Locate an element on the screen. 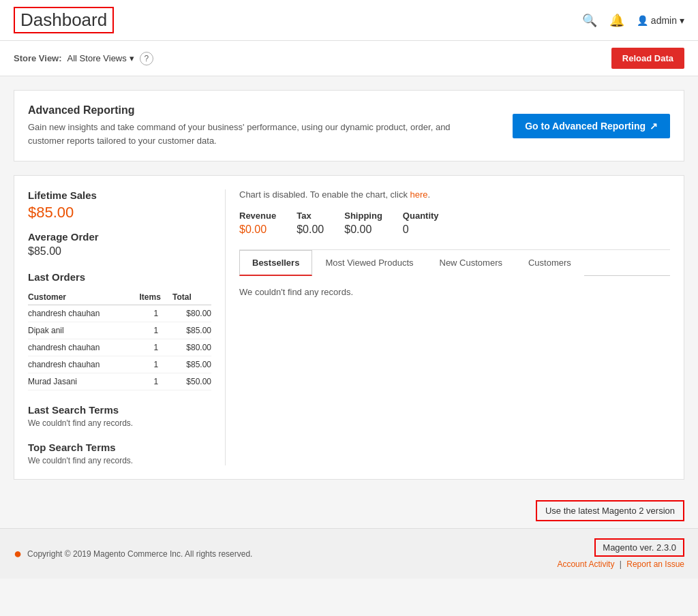 This screenshot has width=698, height=616. bell-icon: 🔔 is located at coordinates (617, 20).